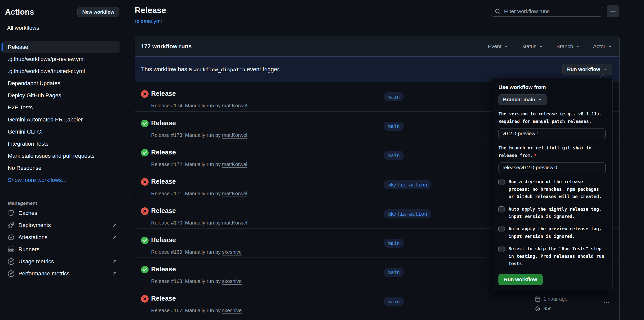 The image size is (644, 320). I want to click on sidebar-workflow-item: No Response, so click(61, 168).